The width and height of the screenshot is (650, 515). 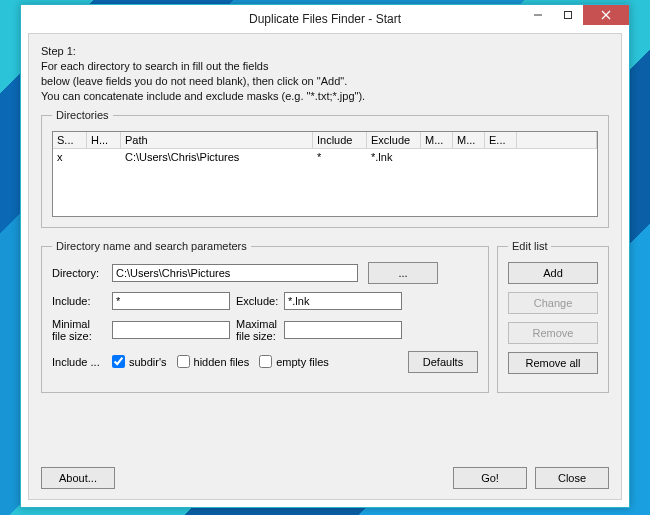 I want to click on include-input, so click(x=171, y=301).